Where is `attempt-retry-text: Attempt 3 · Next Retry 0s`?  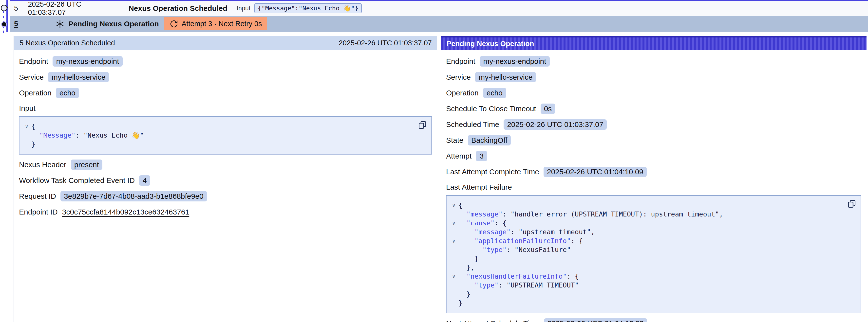
attempt-retry-text: Attempt 3 · Next Retry 0s is located at coordinates (222, 24).